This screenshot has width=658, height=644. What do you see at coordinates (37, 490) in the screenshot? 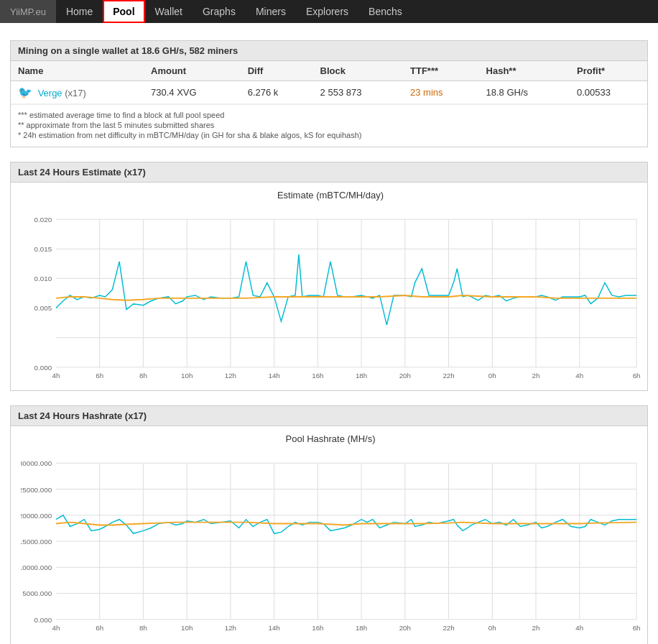
I see `svg-text: 25000.000` at bounding box center [37, 490].